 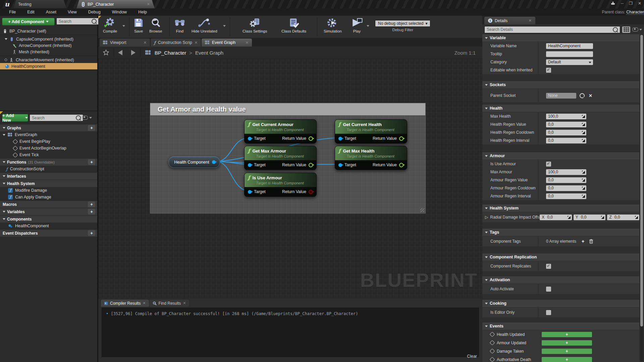 What do you see at coordinates (49, 183) in the screenshot?
I see `health-system-section-header: Health System` at bounding box center [49, 183].